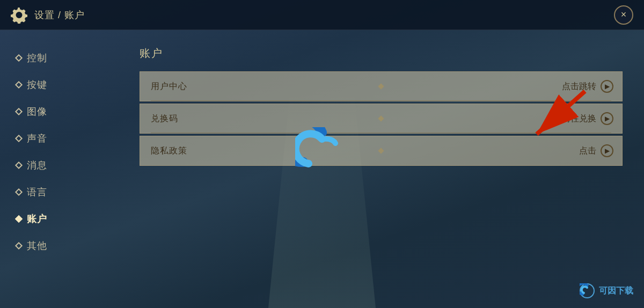  Describe the element at coordinates (37, 58) in the screenshot. I see `sidebar-label-control: 控制` at that location.